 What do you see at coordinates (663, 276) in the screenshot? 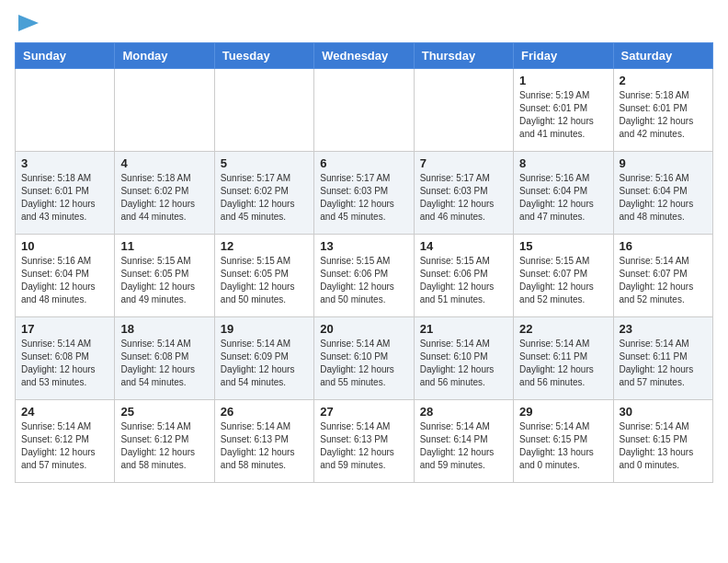
I see `calendar-cell: 16Sunrise: 5:14 AM Sunset: 6:07 PM Dayli…` at bounding box center [663, 276].